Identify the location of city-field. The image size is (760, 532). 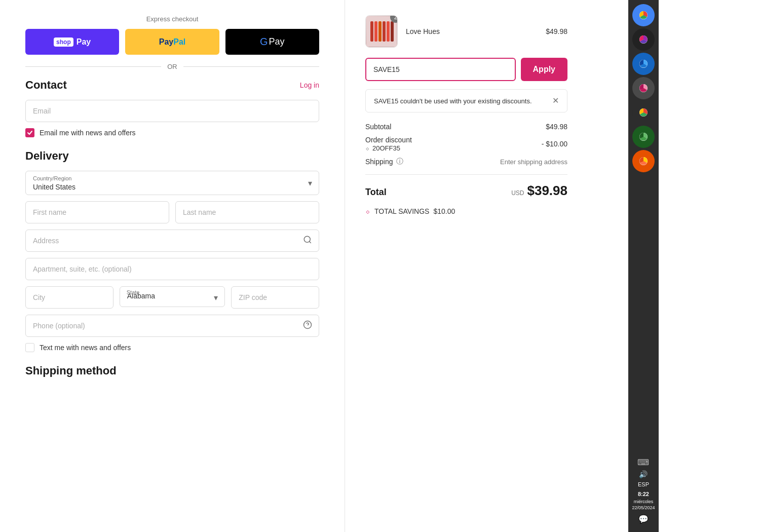
(69, 297).